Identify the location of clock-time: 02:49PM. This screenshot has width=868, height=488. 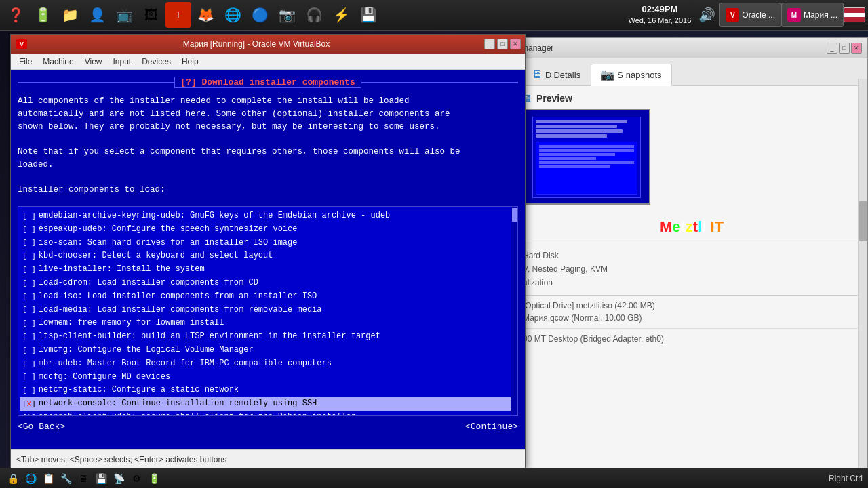
(660, 9).